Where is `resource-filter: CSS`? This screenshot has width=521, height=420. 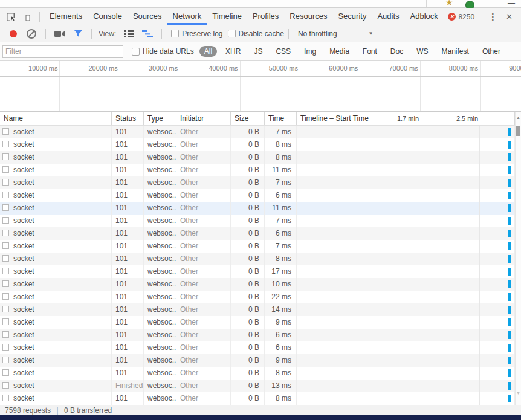
resource-filter: CSS is located at coordinates (283, 51).